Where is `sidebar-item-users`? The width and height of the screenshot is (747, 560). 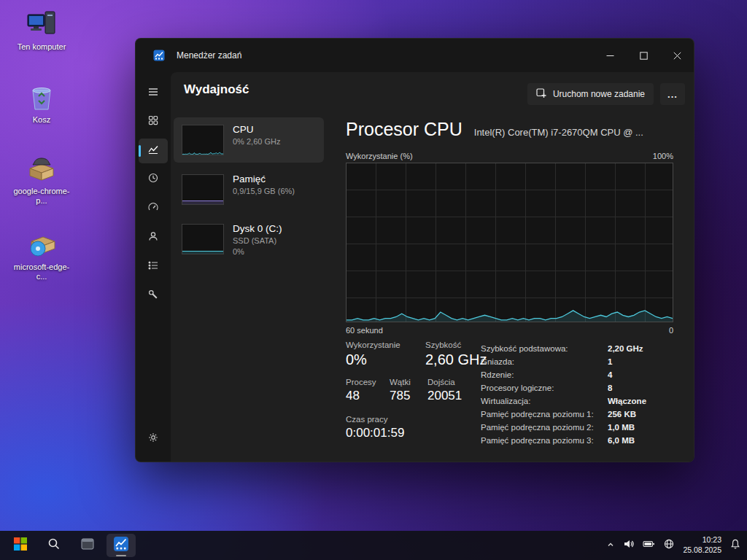
sidebar-item-users is located at coordinates (153, 238).